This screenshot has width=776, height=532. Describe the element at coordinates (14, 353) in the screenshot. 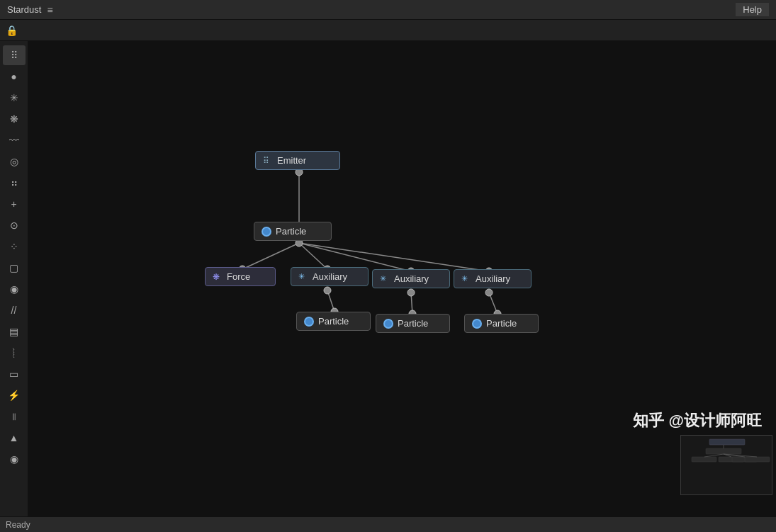

I see `sidebar-item-bars: ⦚` at that location.